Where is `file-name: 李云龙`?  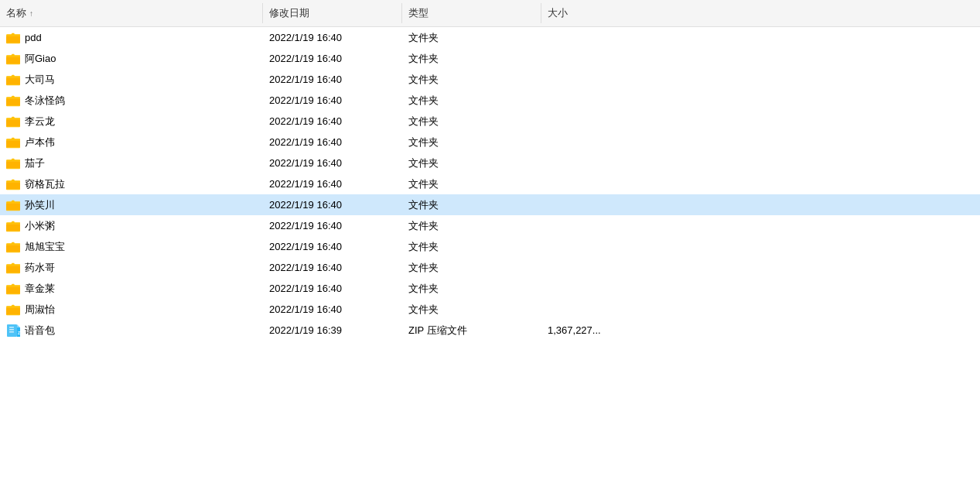 file-name: 李云龙 is located at coordinates (40, 122).